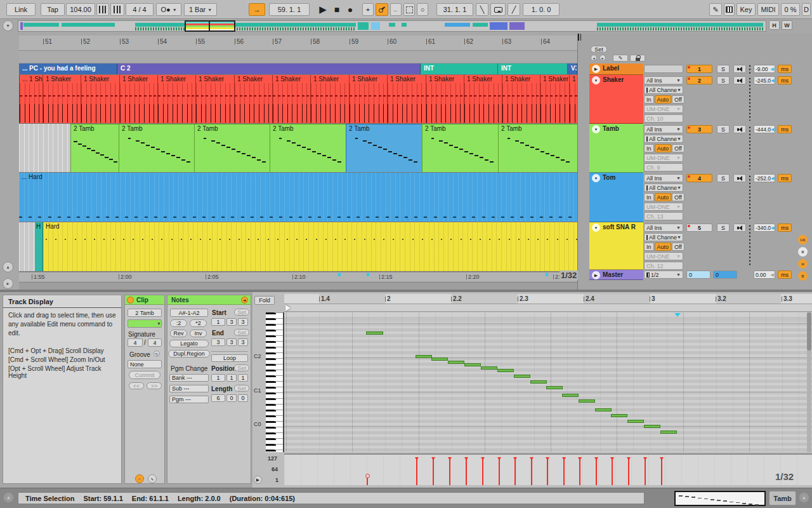 Image resolution: width=812 pixels, height=508 pixels. I want to click on beat-time-ruler: 515253545556575859606162636465, so click(304, 43).